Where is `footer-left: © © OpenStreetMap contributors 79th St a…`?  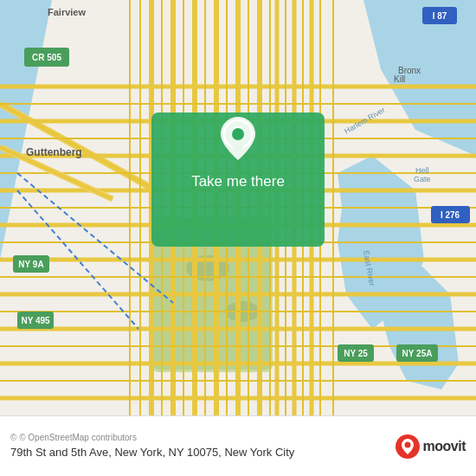
footer-left: © © OpenStreetMap contributors 79th St a… is located at coordinates (199, 447).